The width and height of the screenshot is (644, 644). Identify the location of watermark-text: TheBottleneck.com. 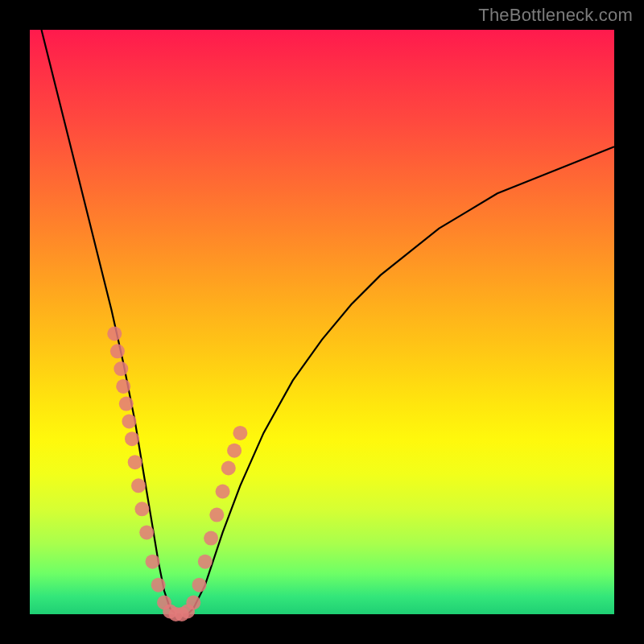
(555, 15).